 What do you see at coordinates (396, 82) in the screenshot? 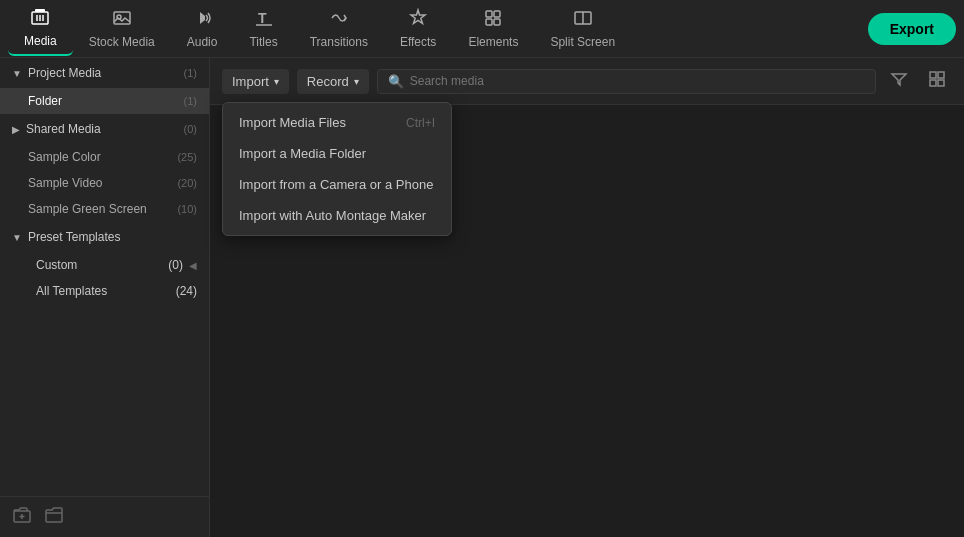
I see `search-icon: 🔍` at bounding box center [396, 82].